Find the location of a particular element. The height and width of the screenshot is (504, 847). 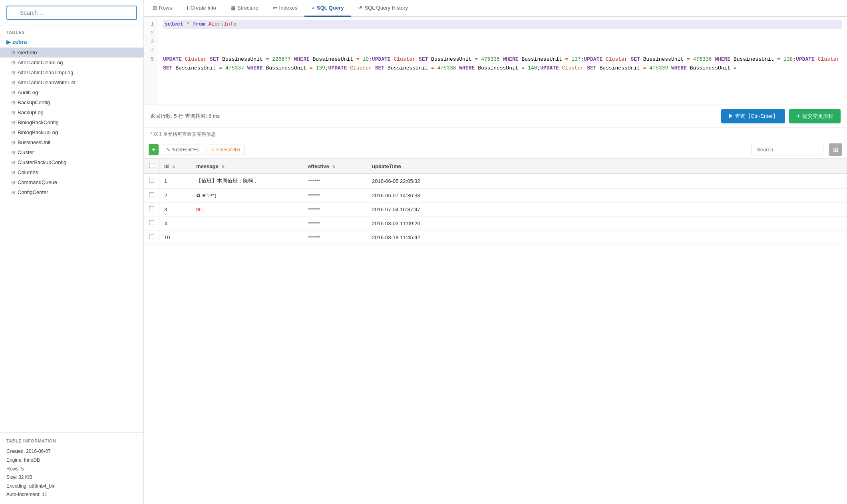

insert-label: ≡ctrl+shift+i is located at coordinates (228, 150).